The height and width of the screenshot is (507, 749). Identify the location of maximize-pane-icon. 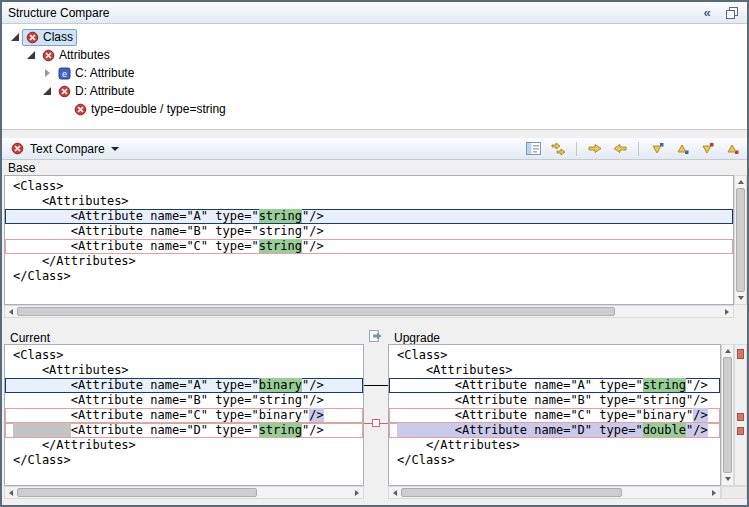
(732, 13).